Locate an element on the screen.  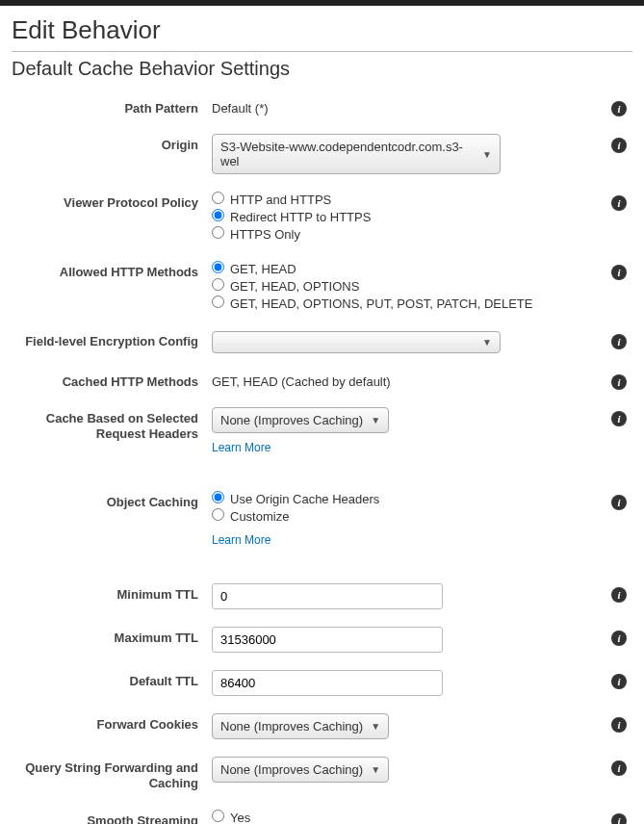
page-title: Edit Behavior is located at coordinates (322, 31).